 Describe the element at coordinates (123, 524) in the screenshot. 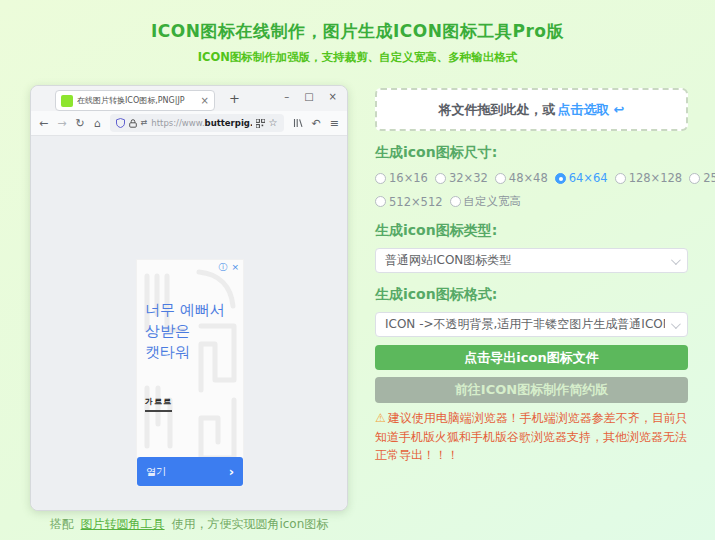

I see `rounded-corner-tool-link: 图片转圆角工具` at that location.